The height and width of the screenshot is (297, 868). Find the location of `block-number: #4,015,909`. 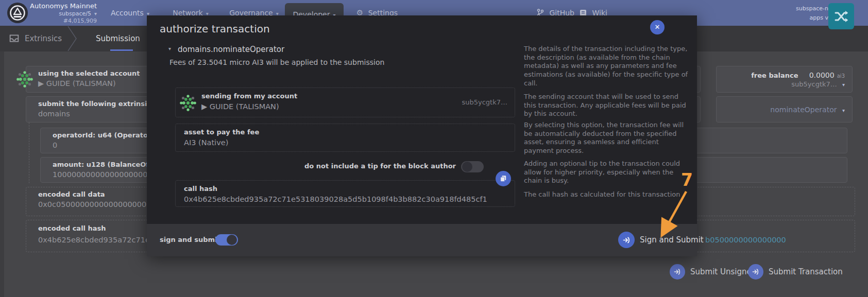

block-number: #4,015,909 is located at coordinates (63, 21).